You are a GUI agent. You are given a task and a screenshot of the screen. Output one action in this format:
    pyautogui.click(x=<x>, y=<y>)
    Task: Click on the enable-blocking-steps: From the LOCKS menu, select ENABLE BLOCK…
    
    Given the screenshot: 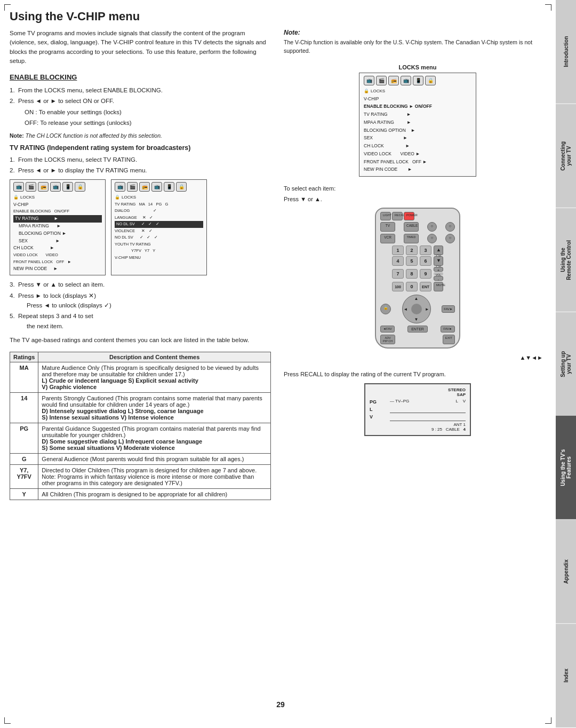 What is the action you would take?
    pyautogui.click(x=140, y=107)
    